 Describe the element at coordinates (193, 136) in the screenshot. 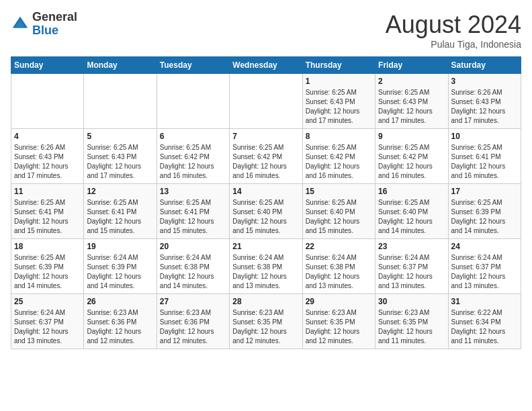

I see `day-number: 6` at that location.